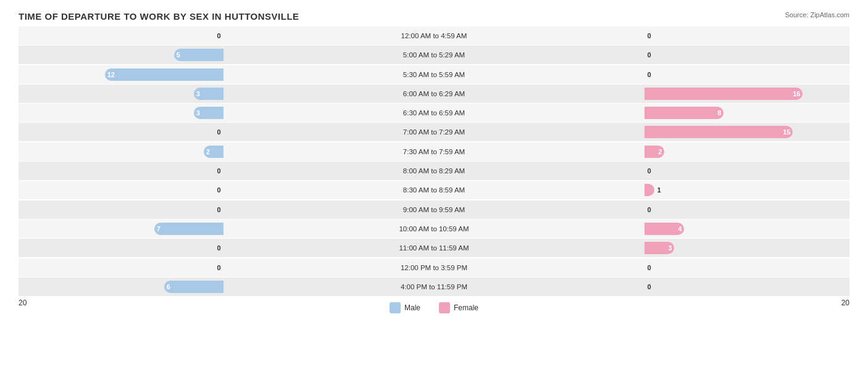 The width and height of the screenshot is (868, 367). I want to click on male-bar: 6, so click(194, 287).